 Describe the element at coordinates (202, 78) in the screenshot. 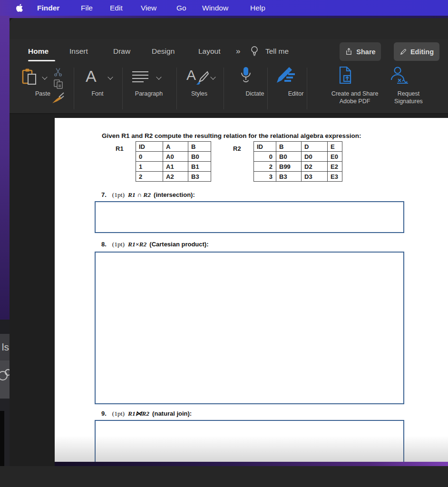

I see `styles-brush-icon` at that location.